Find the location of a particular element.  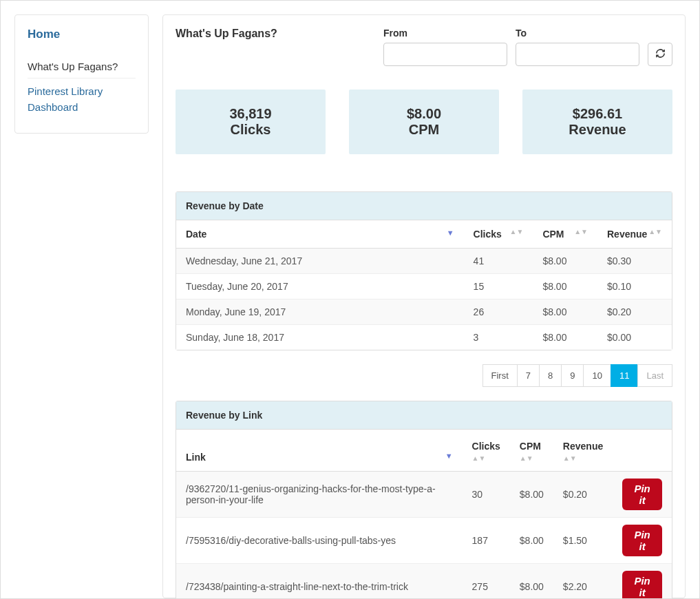

page-7: 7 is located at coordinates (529, 376).